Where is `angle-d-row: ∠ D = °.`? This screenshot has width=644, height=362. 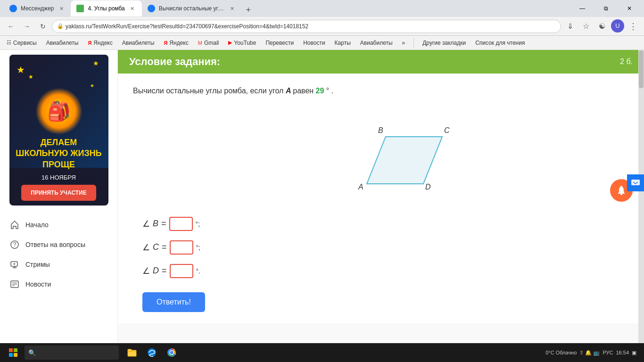
angle-d-row: ∠ D = °. is located at coordinates (381, 271).